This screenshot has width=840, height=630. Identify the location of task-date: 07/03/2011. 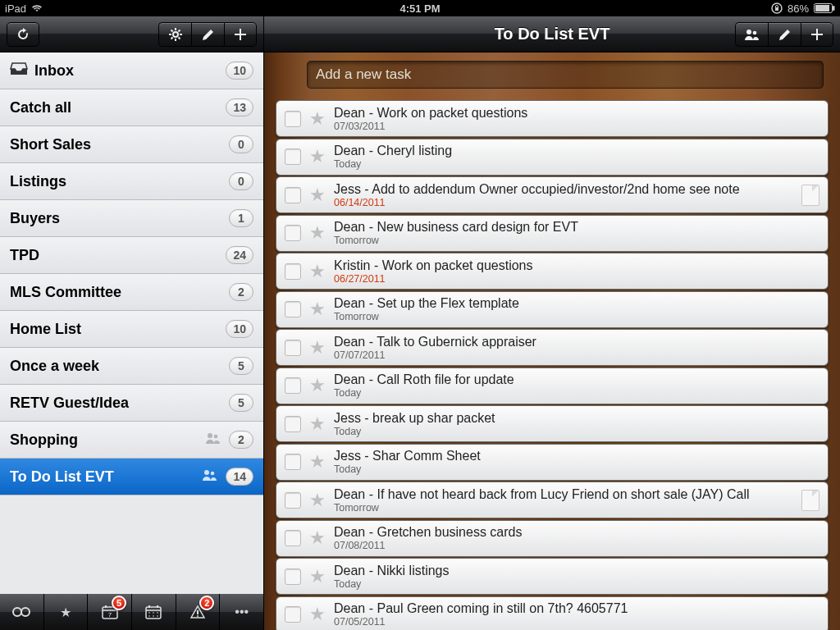
(577, 126).